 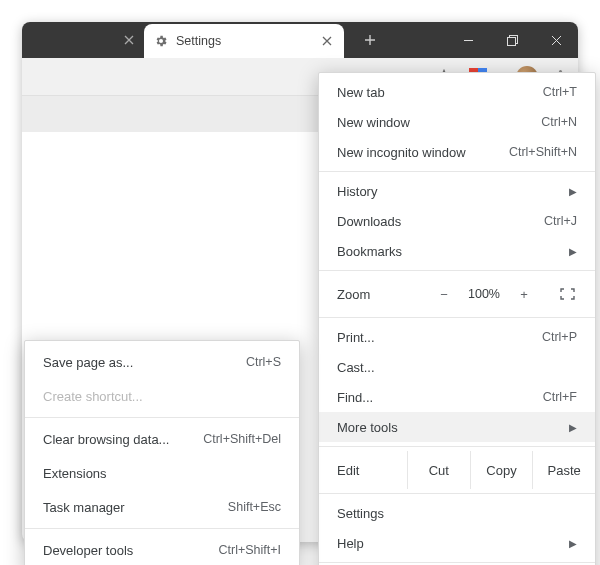 What do you see at coordinates (457, 122) in the screenshot?
I see `menu-item-new-window: New windowCtrl+N` at bounding box center [457, 122].